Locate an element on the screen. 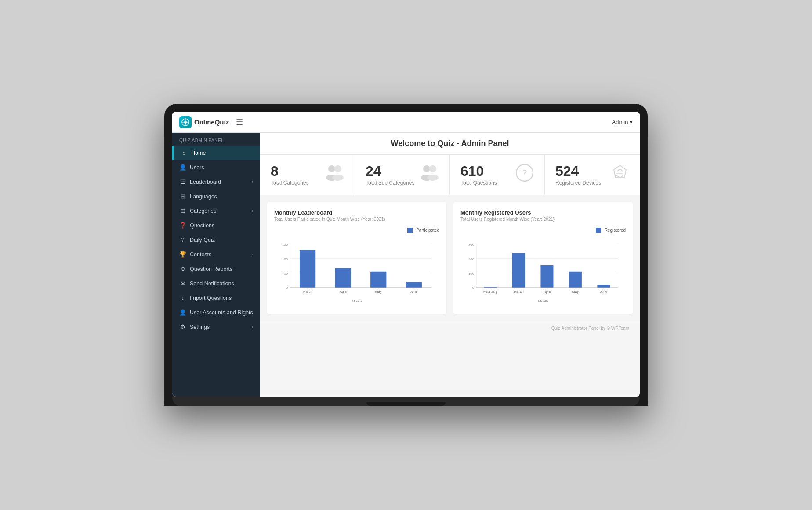  svg-text: May is located at coordinates (576, 292).